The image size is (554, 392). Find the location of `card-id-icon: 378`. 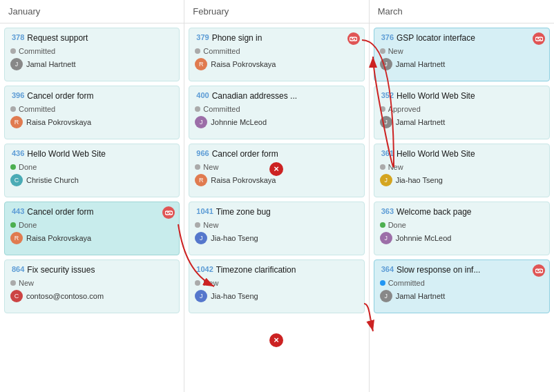

card-id-icon: 378 is located at coordinates (17, 37).